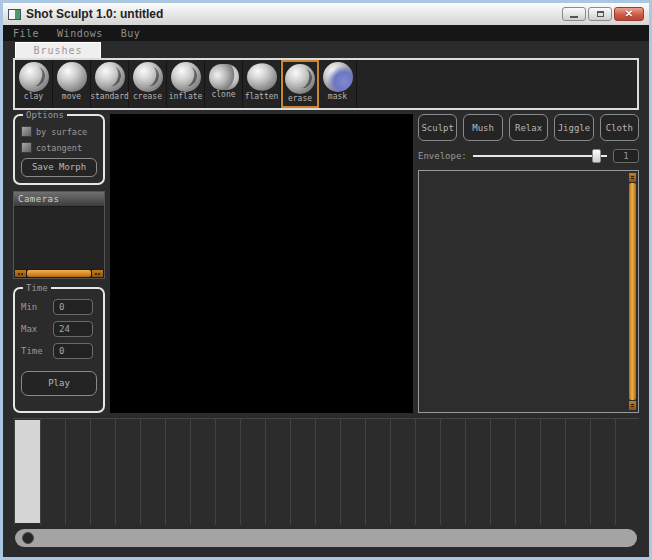 The width and height of the screenshot is (652, 560). What do you see at coordinates (80, 34) in the screenshot?
I see `menu-windows: Windows` at bounding box center [80, 34].